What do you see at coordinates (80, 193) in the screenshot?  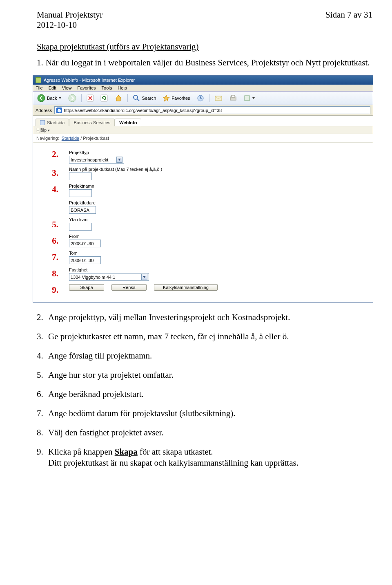 I see `projektnamn-input` at bounding box center [80, 193].